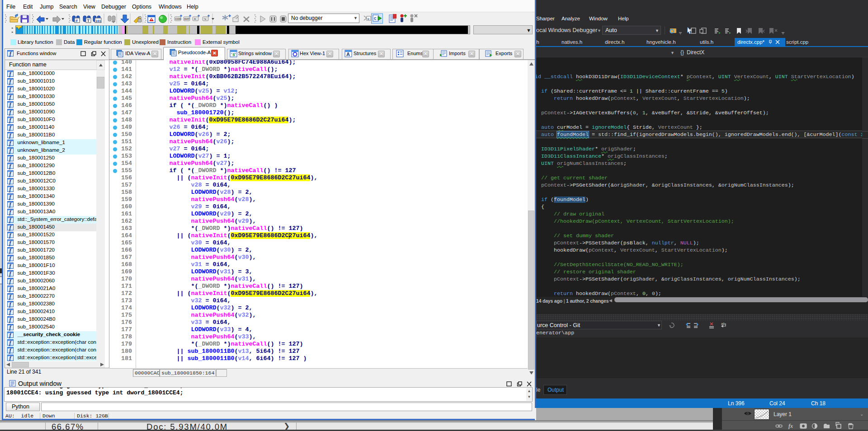  I want to click on svg-text: fx, so click(791, 426).